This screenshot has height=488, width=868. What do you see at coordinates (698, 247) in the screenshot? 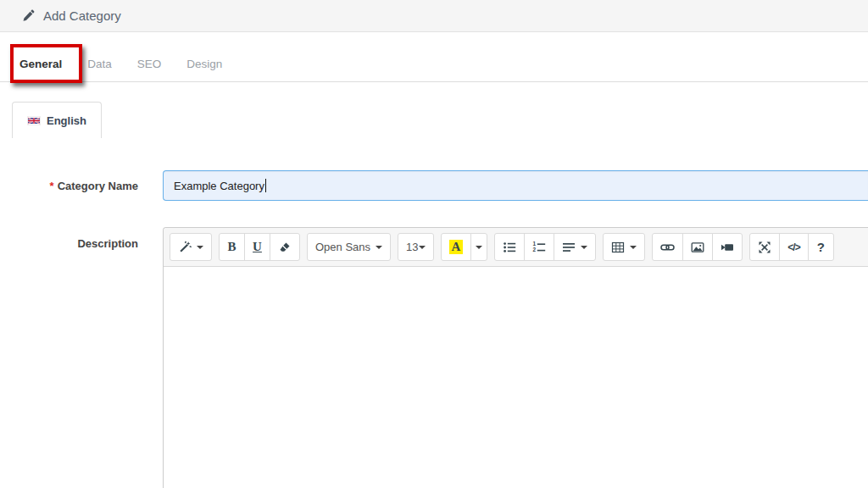
I see `picture-button` at bounding box center [698, 247].